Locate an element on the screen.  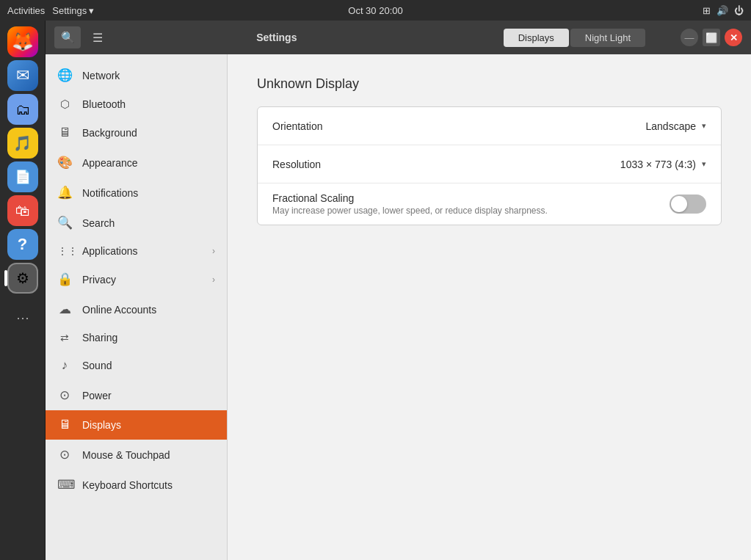
titlebar: 🔍 ☰ Settings Displays Night Light — ⬜ ✕ is located at coordinates (398, 37).